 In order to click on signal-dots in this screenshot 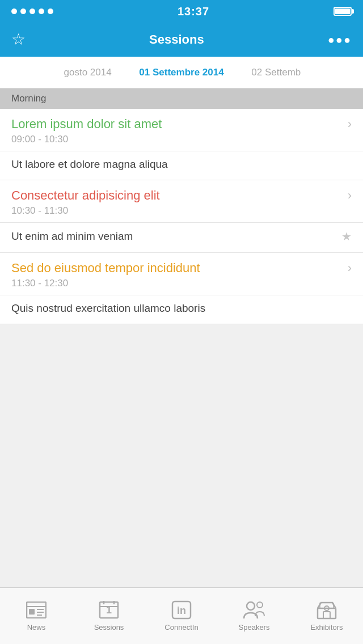, I will do `click(32, 11)`.